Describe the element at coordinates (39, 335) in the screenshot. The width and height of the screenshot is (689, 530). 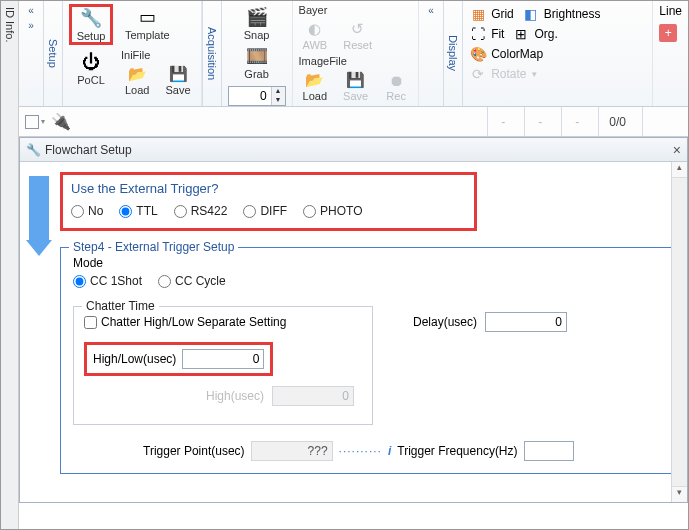
I see `step-arrow-icon` at that location.